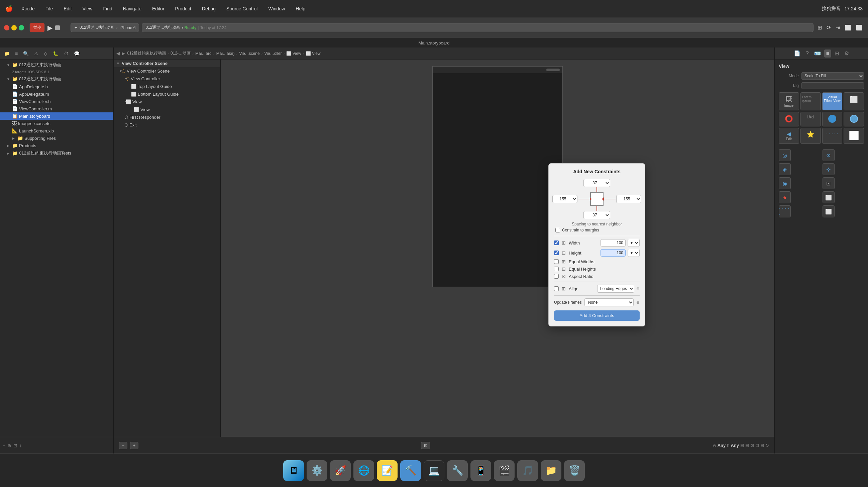 This screenshot has width=868, height=487. What do you see at coordinates (22, 28) in the screenshot?
I see `maximize-button` at bounding box center [22, 28].